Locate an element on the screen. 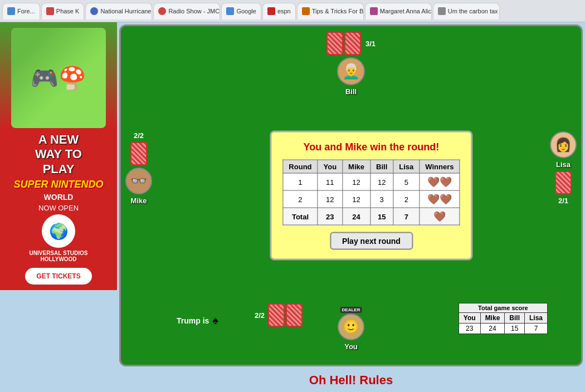  tab-margaret: Margaret Anna Alic... is located at coordinates (398, 11).